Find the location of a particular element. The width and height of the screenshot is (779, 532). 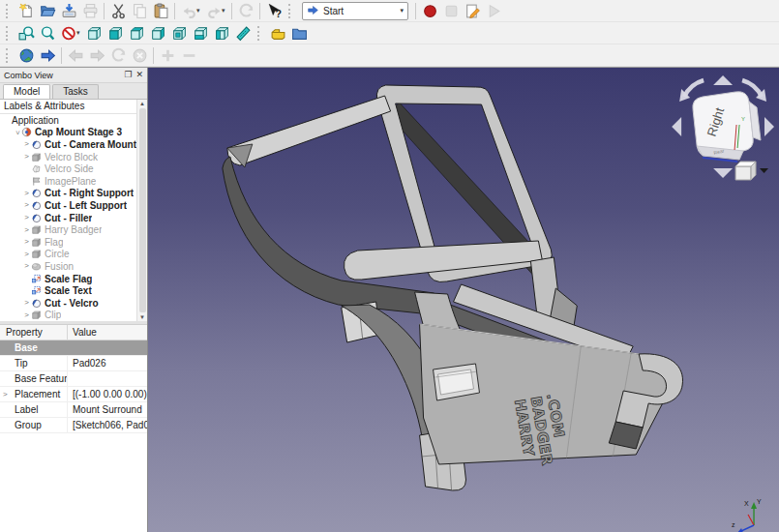

property-row-placement: >Placement[(-1.00 0.00 0.00); ... is located at coordinates (74, 395).